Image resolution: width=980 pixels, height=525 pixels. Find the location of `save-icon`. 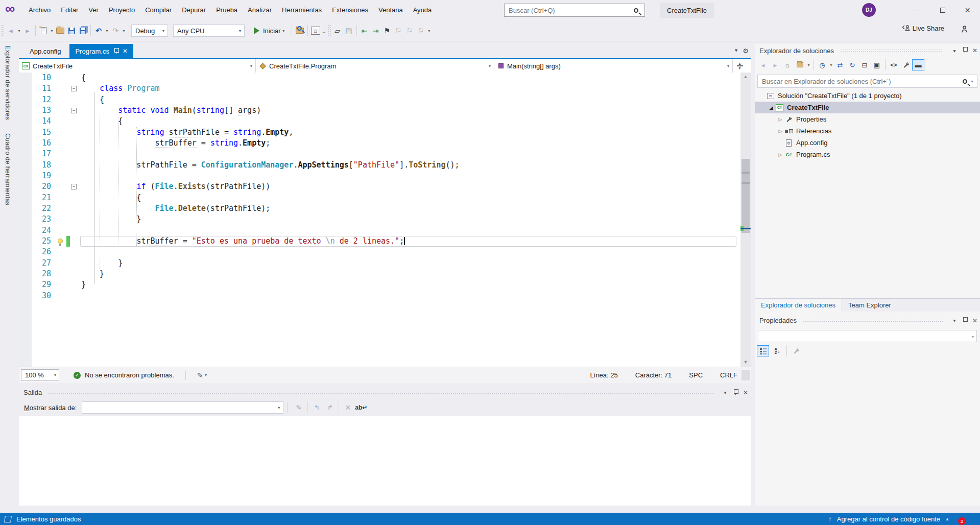

save-icon is located at coordinates (71, 31).